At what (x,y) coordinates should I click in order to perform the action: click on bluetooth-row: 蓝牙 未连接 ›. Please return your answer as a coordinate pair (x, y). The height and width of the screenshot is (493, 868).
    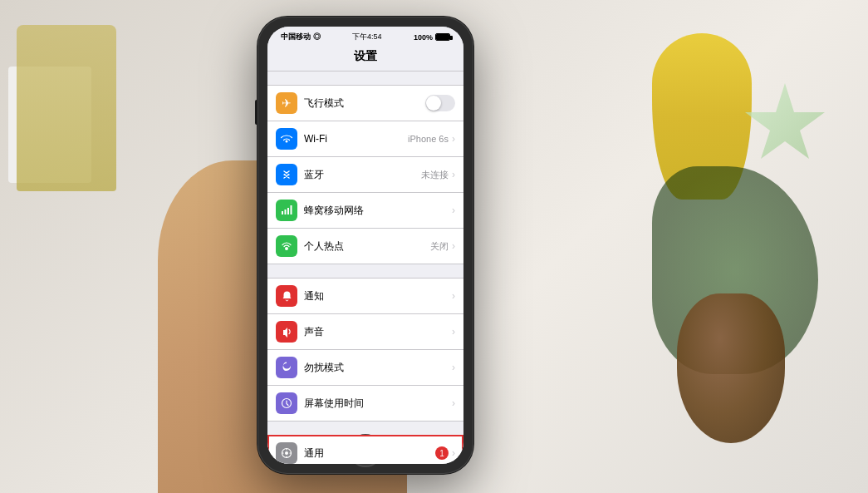
    Looking at the image, I should click on (365, 175).